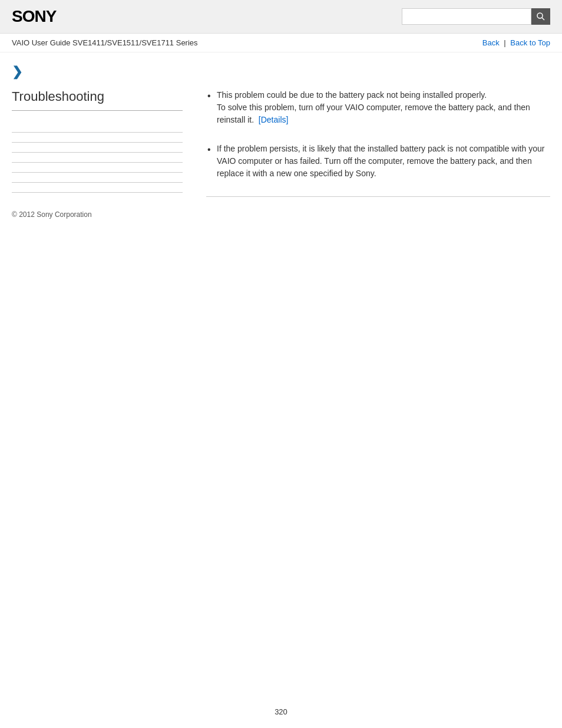  What do you see at coordinates (541, 17) in the screenshot?
I see `search-icon` at bounding box center [541, 17].